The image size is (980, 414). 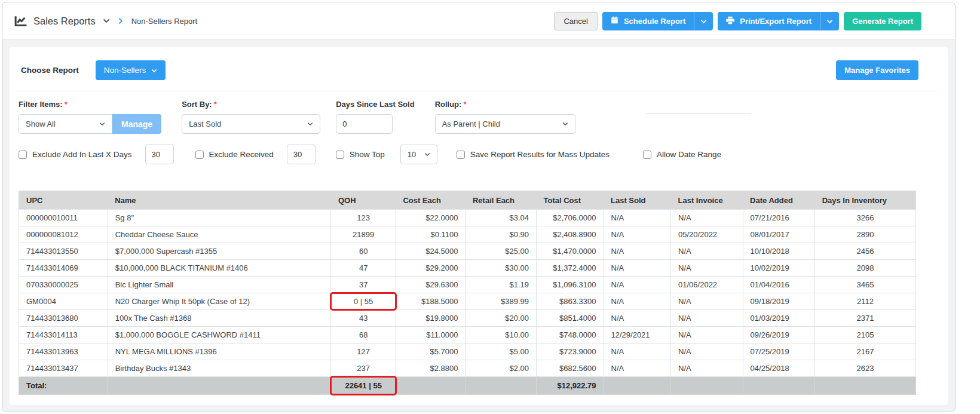 I want to click on cell-cost_each: $19.8000, so click(x=430, y=318).